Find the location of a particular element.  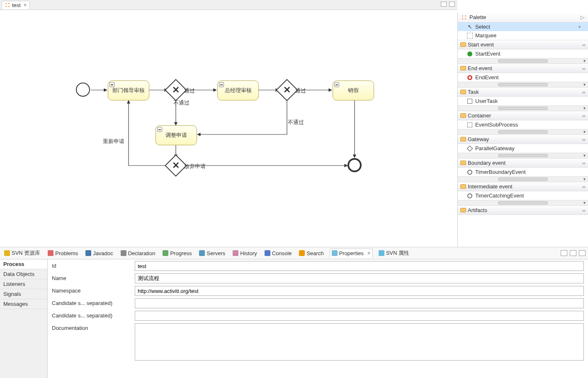

task-cancel-leave: 销假 is located at coordinates (353, 90).